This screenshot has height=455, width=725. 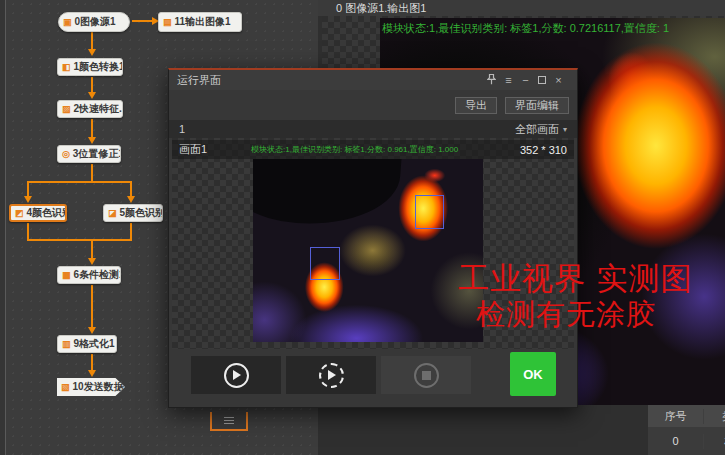 I want to click on send-data-icon: ▧, so click(x=66, y=388).